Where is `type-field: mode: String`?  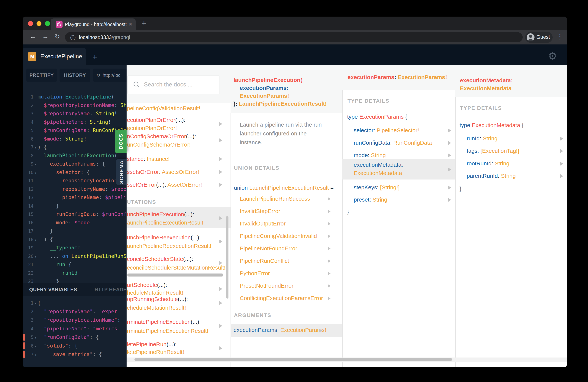 type-field: mode: String is located at coordinates (370, 155).